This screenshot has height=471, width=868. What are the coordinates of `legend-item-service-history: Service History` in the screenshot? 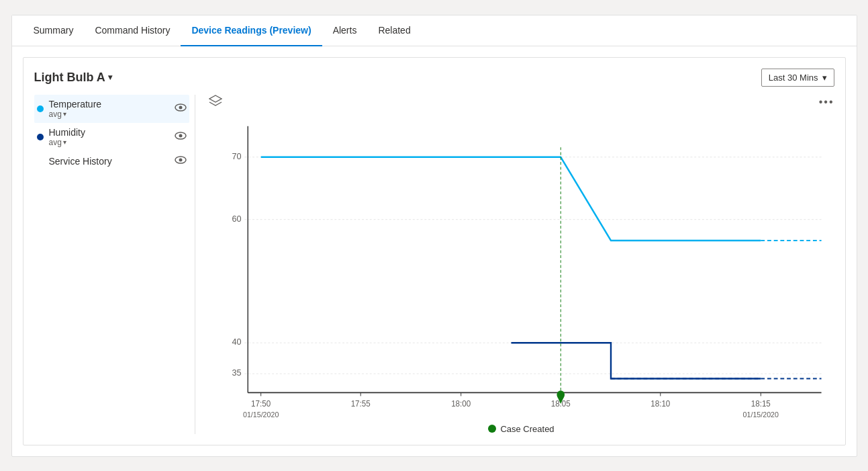 It's located at (111, 161).